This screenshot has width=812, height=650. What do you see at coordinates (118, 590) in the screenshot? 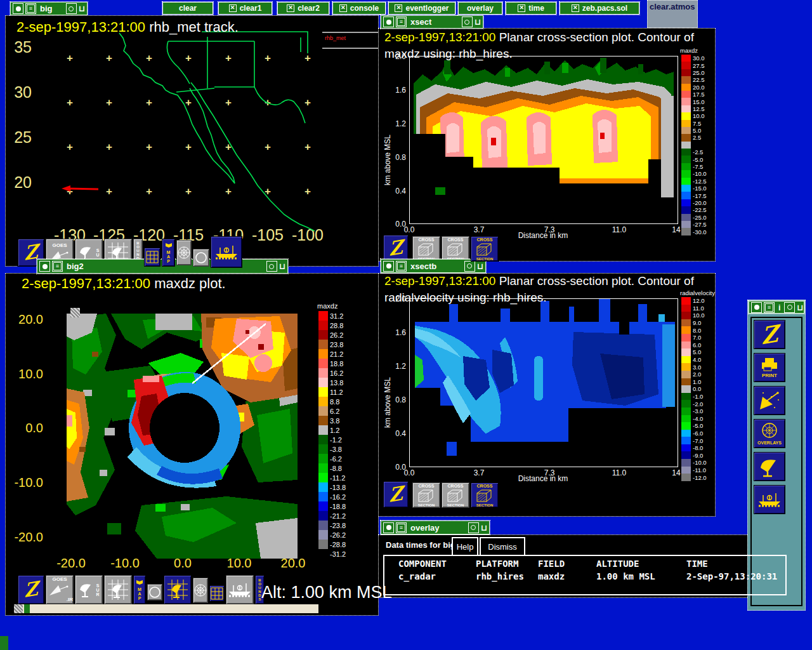
I see `grid-dish-button` at bounding box center [118, 590].